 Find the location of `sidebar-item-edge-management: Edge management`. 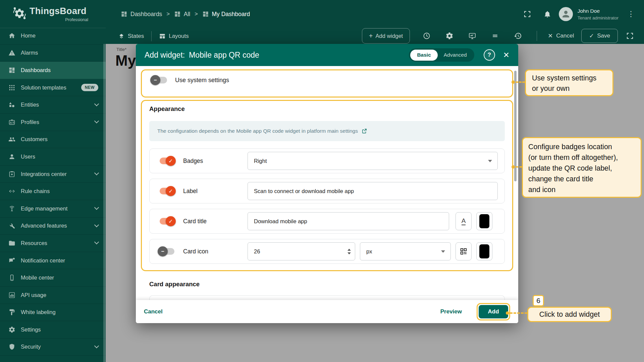

sidebar-item-edge-management: Edge management is located at coordinates (53, 209).